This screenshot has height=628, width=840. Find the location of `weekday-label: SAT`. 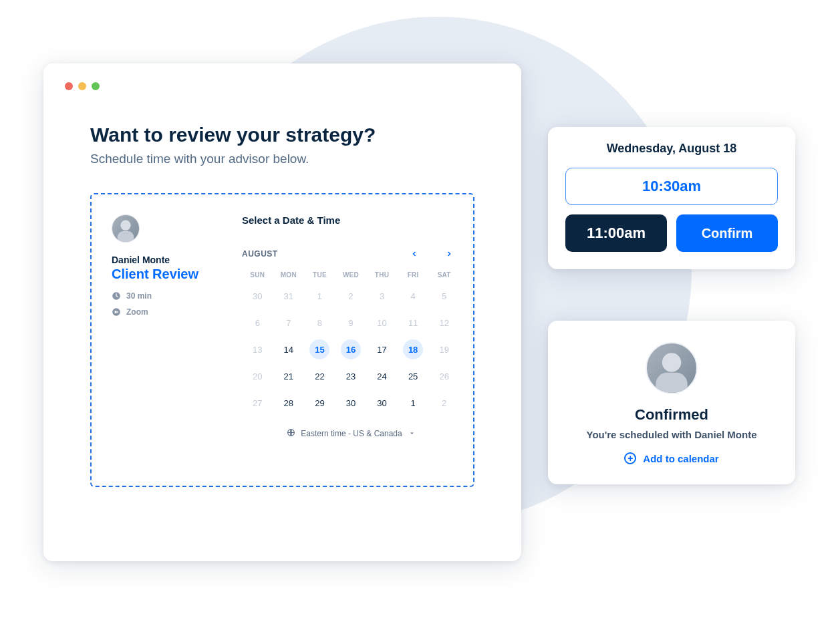

weekday-label: SAT is located at coordinates (444, 275).